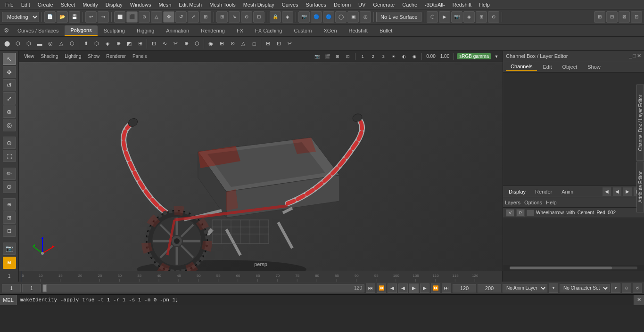 Image resolution: width=644 pixels, height=332 pixels. Describe the element at coordinates (288, 17) in the screenshot. I see `highlight-btn: ◈` at that location.